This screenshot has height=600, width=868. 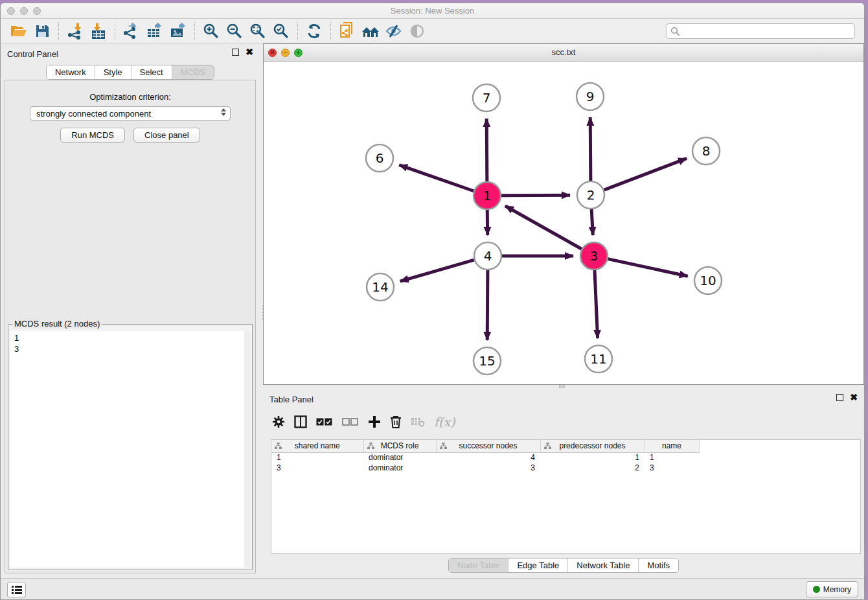 What do you see at coordinates (591, 195) in the screenshot?
I see `node-2: 2` at bounding box center [591, 195].